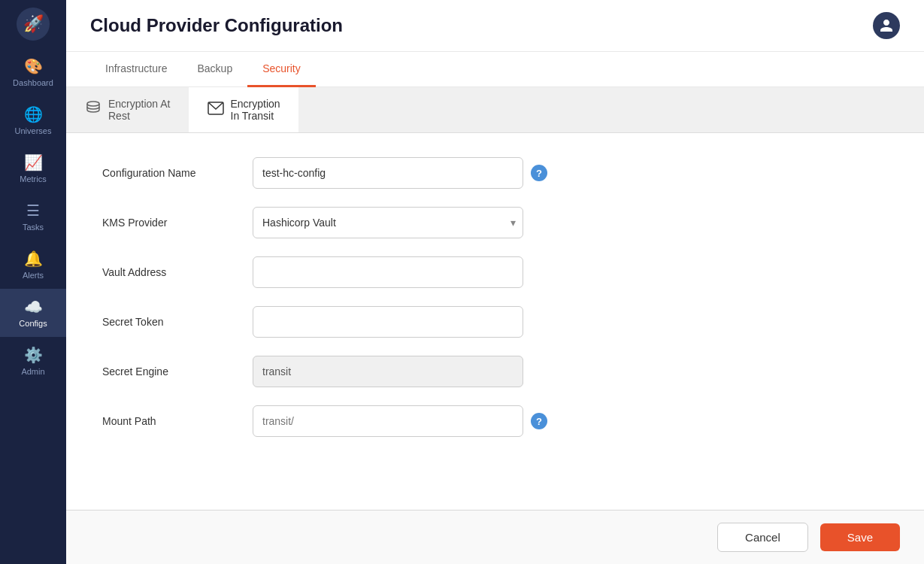 The width and height of the screenshot is (924, 564). What do you see at coordinates (256, 110) in the screenshot?
I see `subtab-encryption-transit-label: EncryptionIn Transit` at bounding box center [256, 110].